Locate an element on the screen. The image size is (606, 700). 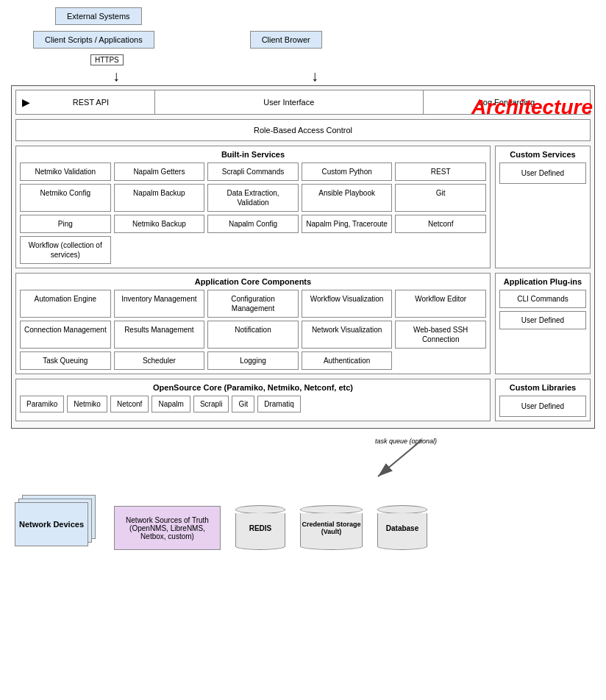
service-ansible-playbook: Ansible Playbook is located at coordinates (347, 198).